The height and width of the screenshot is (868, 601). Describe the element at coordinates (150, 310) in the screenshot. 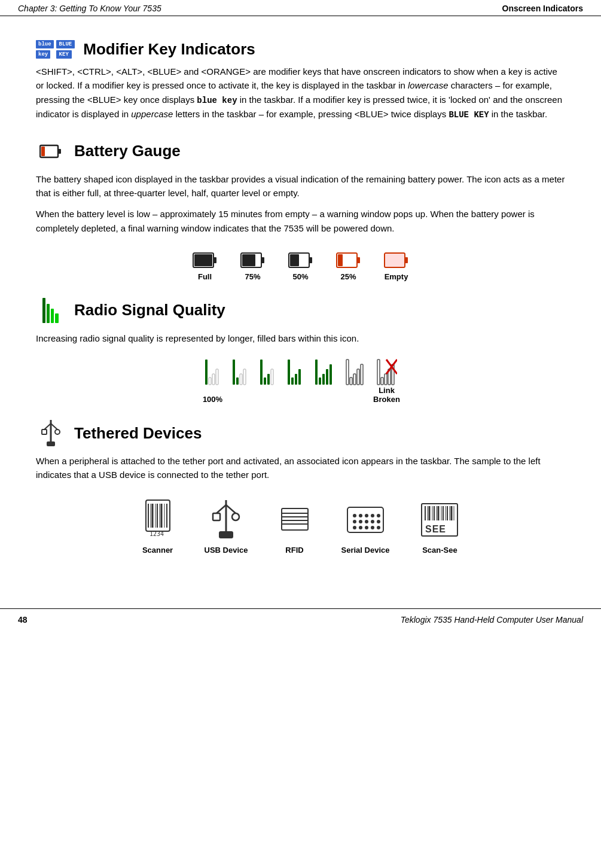

I see `signal-section-title: Radio Signal Quality` at that location.